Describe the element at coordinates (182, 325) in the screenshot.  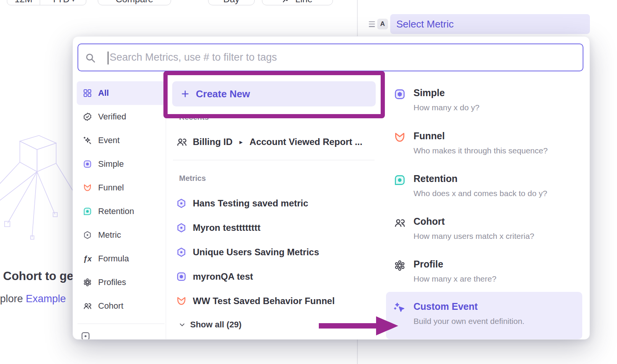
I see `chevron-down-icon` at that location.